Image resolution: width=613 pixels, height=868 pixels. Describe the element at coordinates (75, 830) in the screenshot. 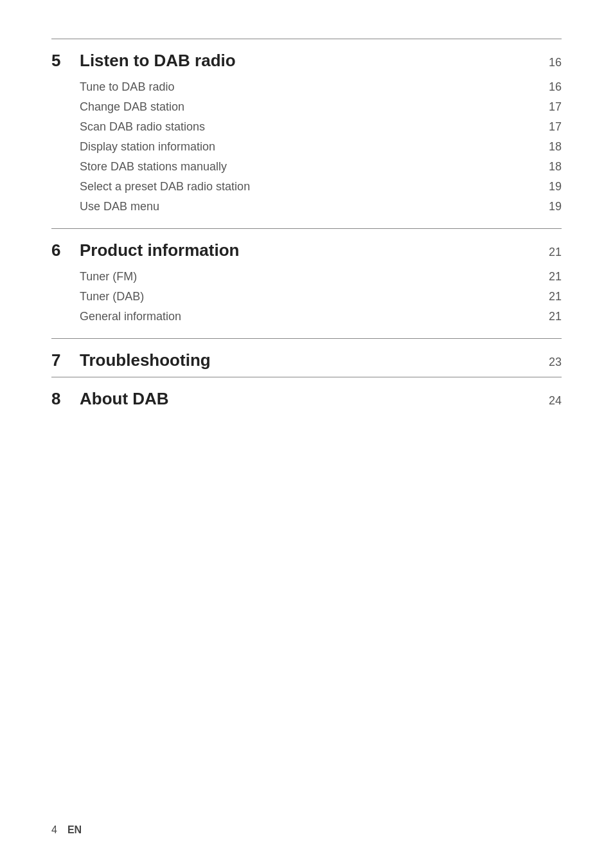

I see `footer-language: EN` at that location.